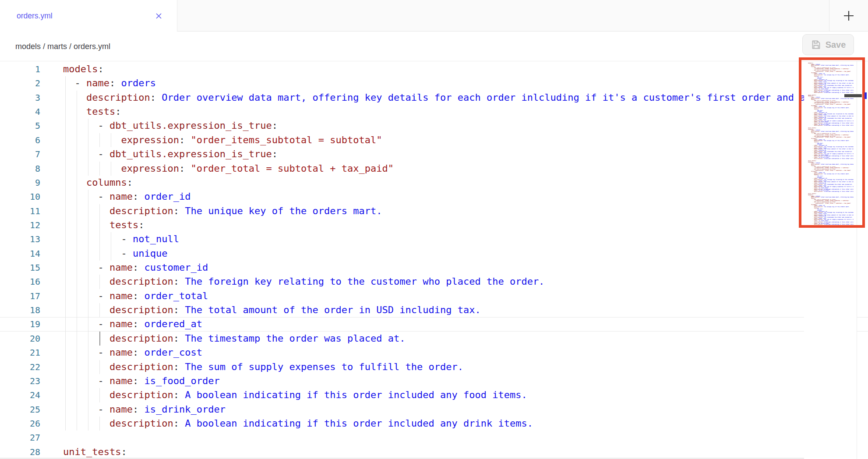 This screenshot has height=459, width=868. What do you see at coordinates (20, 339) in the screenshot?
I see `line-number: 20` at bounding box center [20, 339].